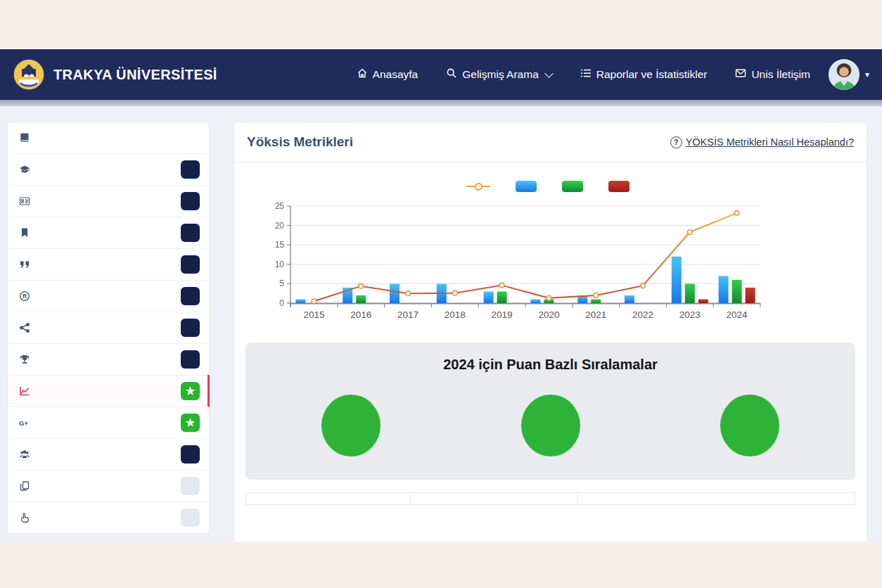  I want to click on hand-icon, so click(26, 518).